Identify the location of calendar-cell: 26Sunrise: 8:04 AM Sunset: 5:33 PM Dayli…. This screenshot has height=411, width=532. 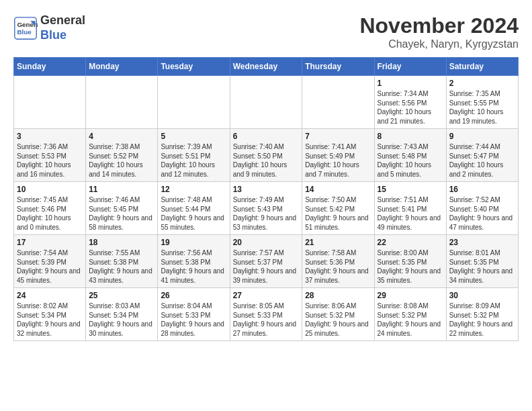
(193, 314).